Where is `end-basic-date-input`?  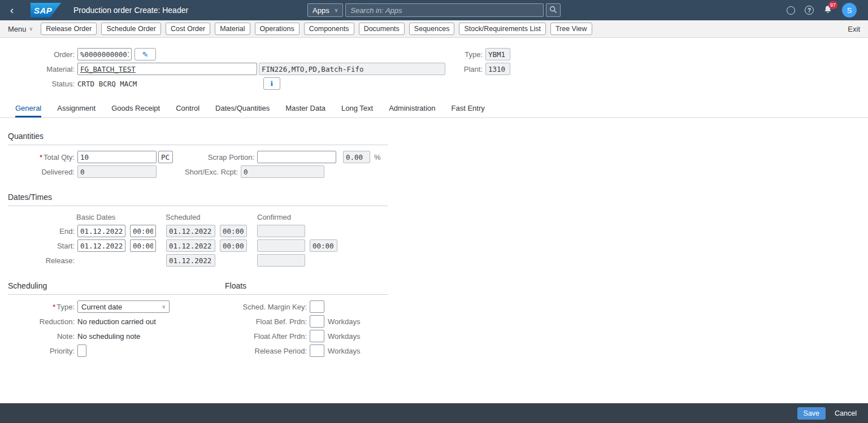 end-basic-date-input is located at coordinates (102, 231).